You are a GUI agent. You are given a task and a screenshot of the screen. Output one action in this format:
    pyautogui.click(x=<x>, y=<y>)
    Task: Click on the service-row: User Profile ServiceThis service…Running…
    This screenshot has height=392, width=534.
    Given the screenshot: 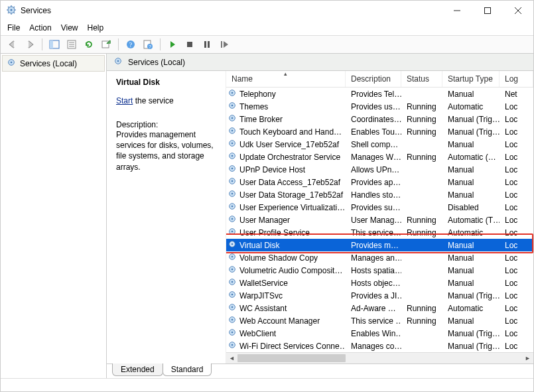 What is the action you would take?
    pyautogui.click(x=379, y=232)
    